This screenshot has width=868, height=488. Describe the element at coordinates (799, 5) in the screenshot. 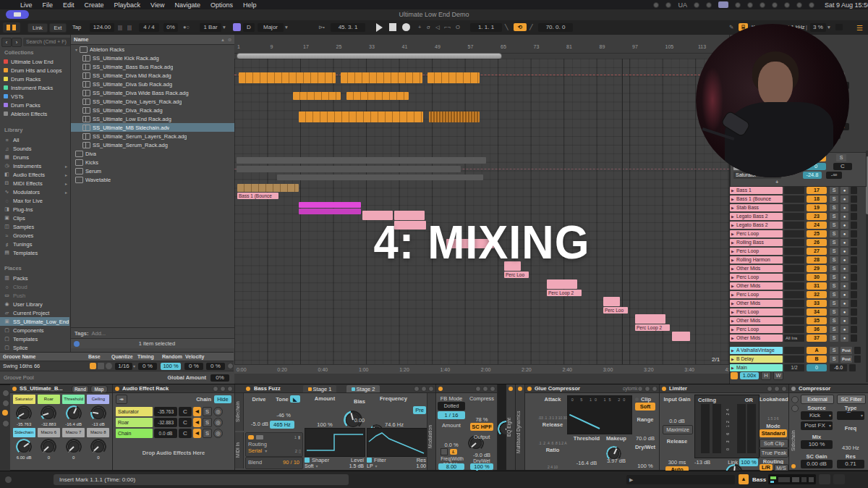

I see `search-icon` at that location.